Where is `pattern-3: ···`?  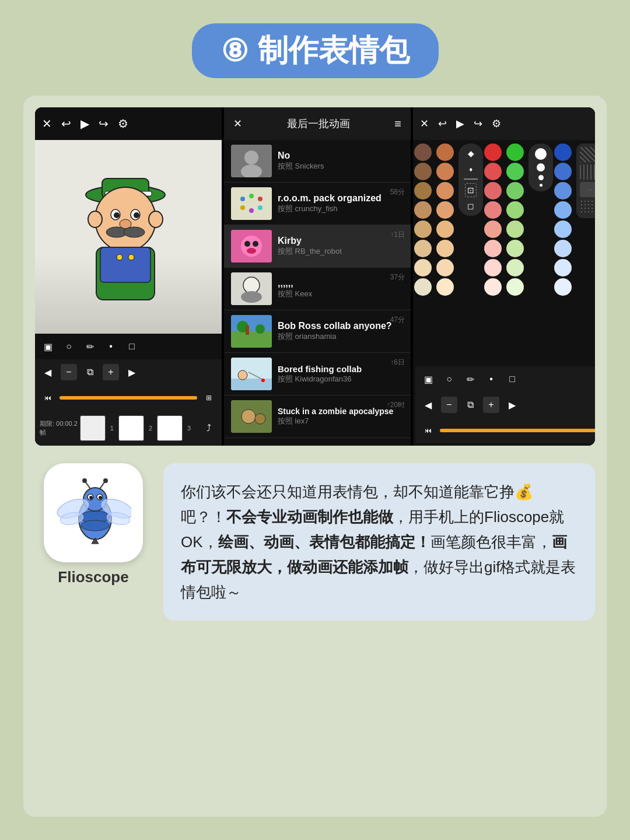 pattern-3: ··· is located at coordinates (587, 190).